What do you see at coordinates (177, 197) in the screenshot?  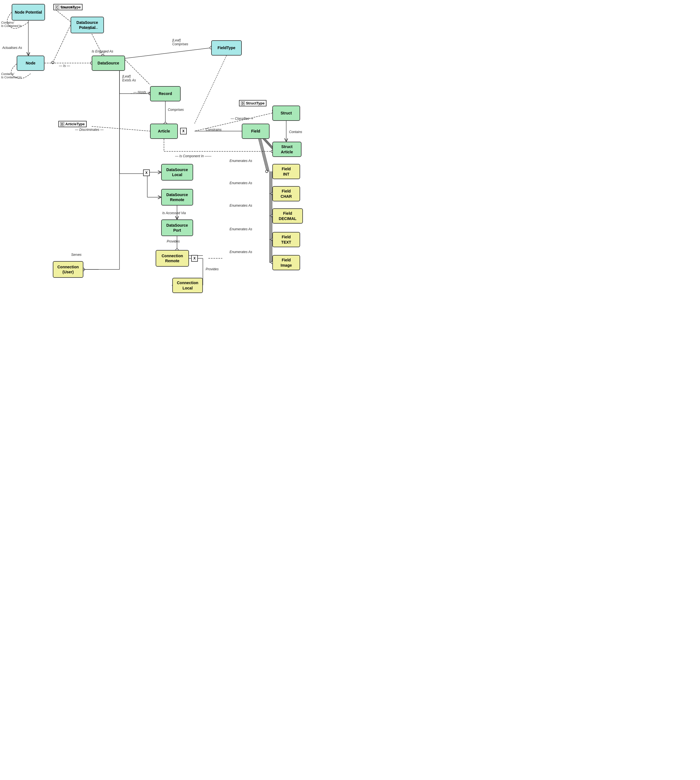 I see `datasource-remote-label: DataSourceRemote` at bounding box center [177, 197].